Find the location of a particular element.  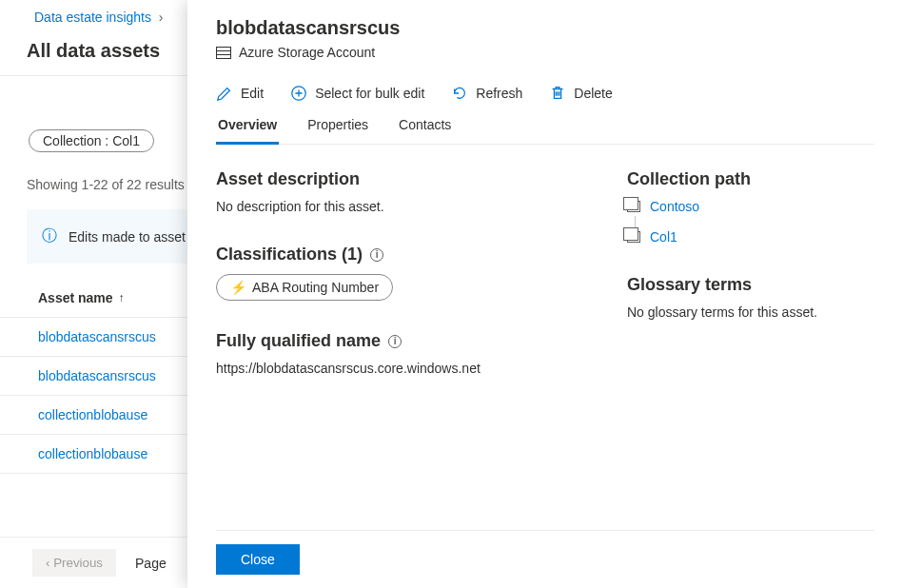

asset-description-value: No description for this asset. is located at coordinates (402, 206).